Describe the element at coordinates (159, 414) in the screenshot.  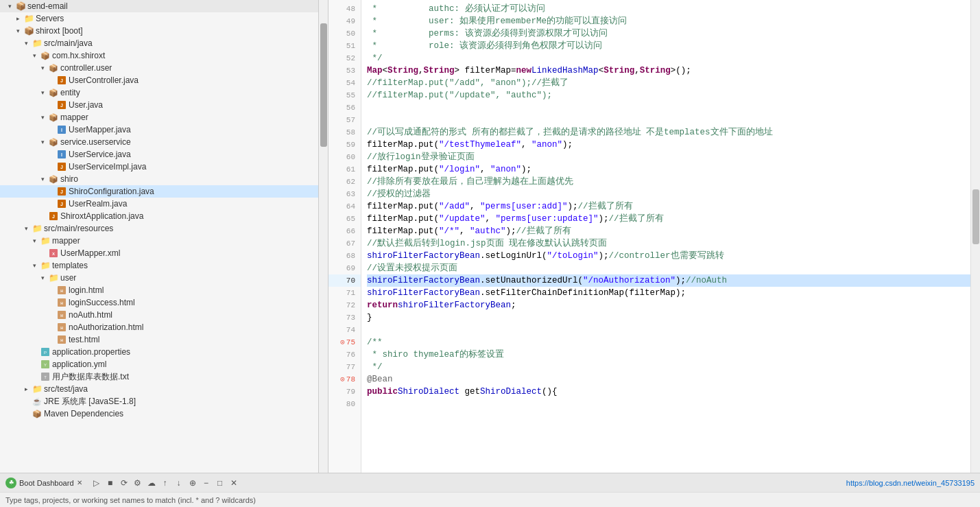
I see `tree-item-maven-deps: 📦Maven Dependencies` at that location.